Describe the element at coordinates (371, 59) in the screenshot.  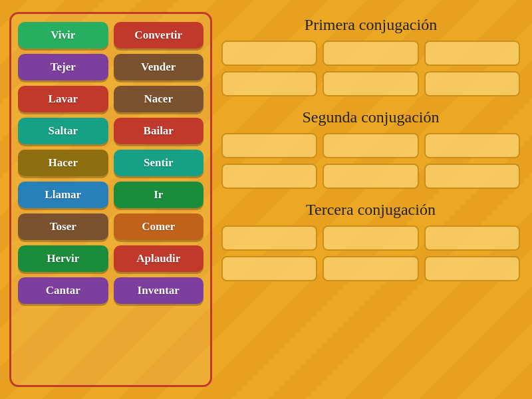
I see `section-primera: Primera conjugación` at that location.